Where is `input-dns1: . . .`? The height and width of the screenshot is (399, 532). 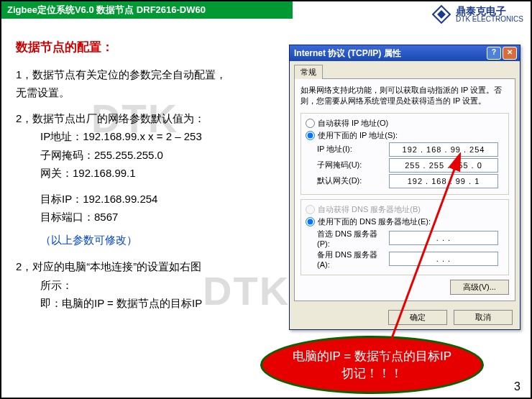 input-dns1: . . . is located at coordinates (444, 238).